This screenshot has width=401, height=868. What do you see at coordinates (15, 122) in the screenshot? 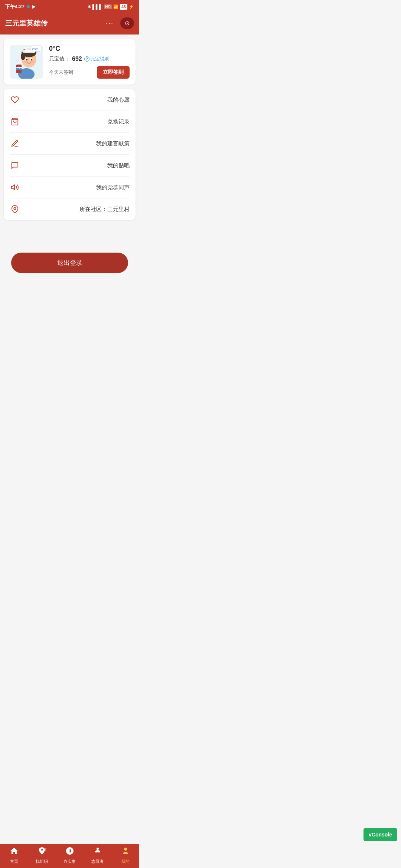
I see `bag-icon` at bounding box center [15, 122].